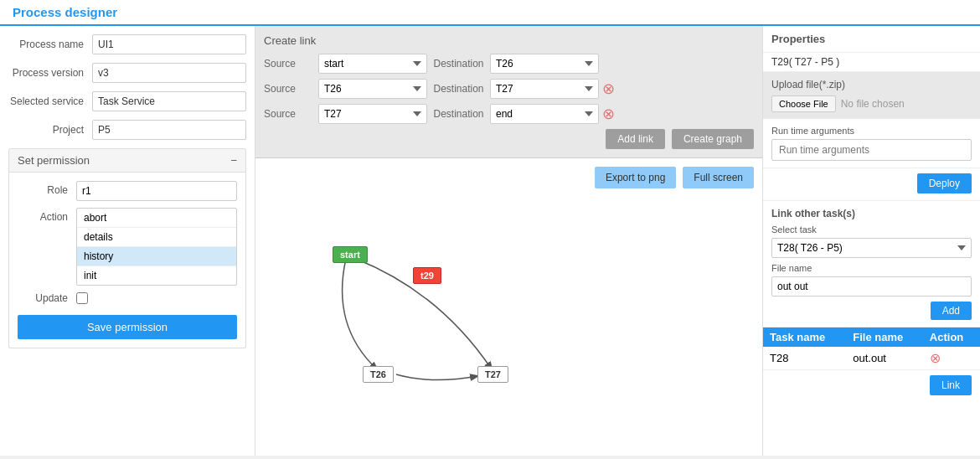  I want to click on table-row: T28 out.out ⊗, so click(871, 358).